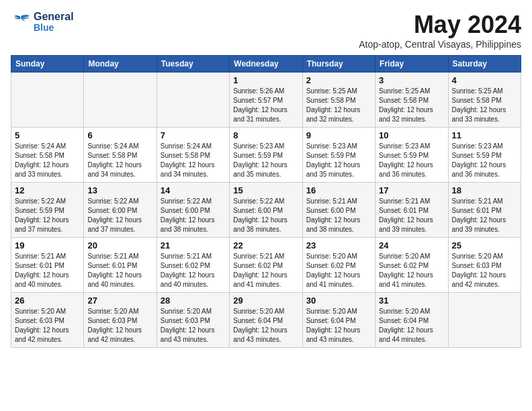 The image size is (532, 411). Describe the element at coordinates (411, 246) in the screenshot. I see `day-number: 24` at that location.